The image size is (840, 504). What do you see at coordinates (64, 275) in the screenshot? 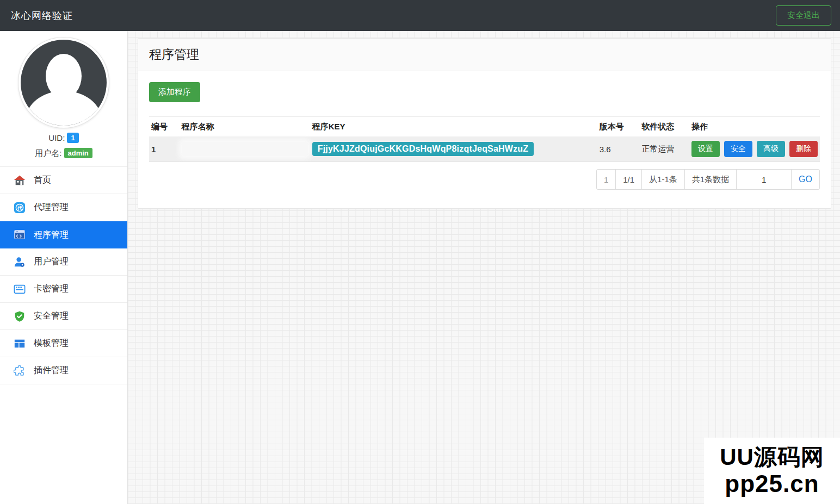
I see `sidebar-menu: 首页 代 代理管理 程序管理` at bounding box center [64, 275].